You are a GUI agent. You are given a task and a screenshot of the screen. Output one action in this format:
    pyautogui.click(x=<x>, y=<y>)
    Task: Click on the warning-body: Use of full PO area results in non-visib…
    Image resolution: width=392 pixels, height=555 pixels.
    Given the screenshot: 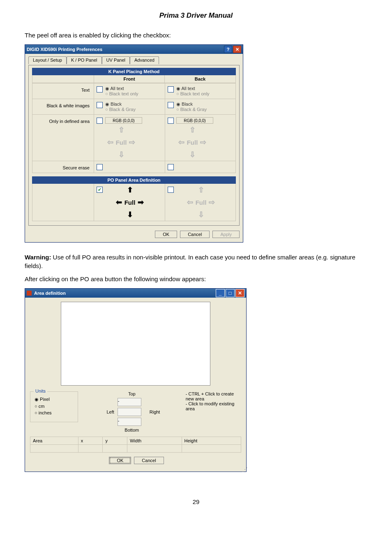 What is the action you would take?
    pyautogui.click(x=190, y=261)
    